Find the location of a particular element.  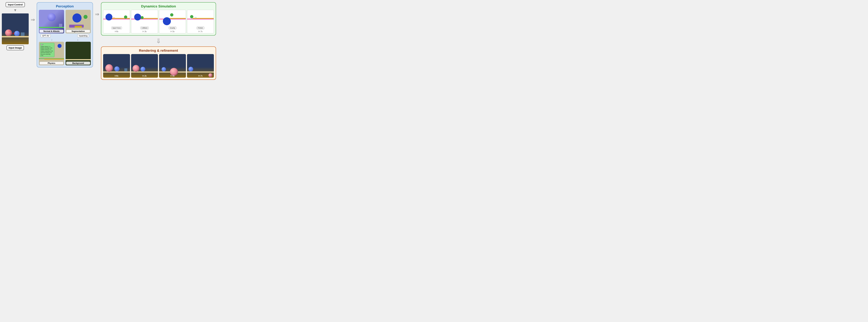

dynamics-frames: ← Input Force t=0s Collision t=.3s is located at coordinates (158, 22).